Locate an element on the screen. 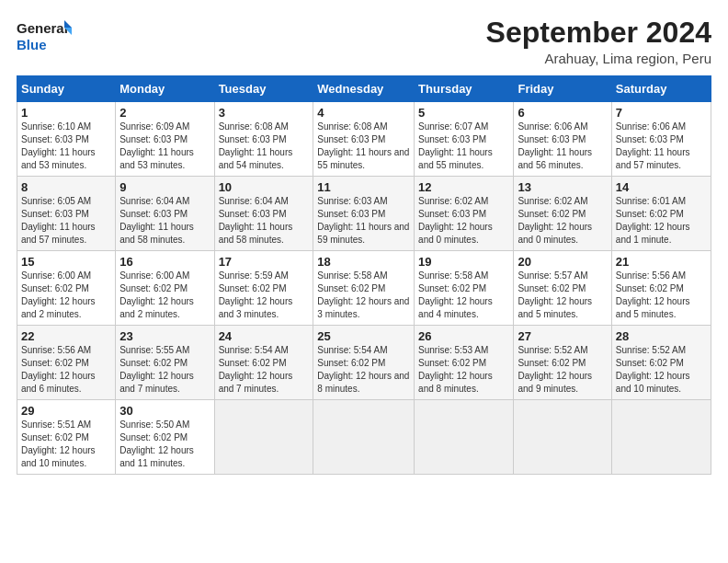  calendar-day-cell: 25 Sunrise: 5:54 AMSunset: 6:02 PMDaylig… is located at coordinates (364, 362).